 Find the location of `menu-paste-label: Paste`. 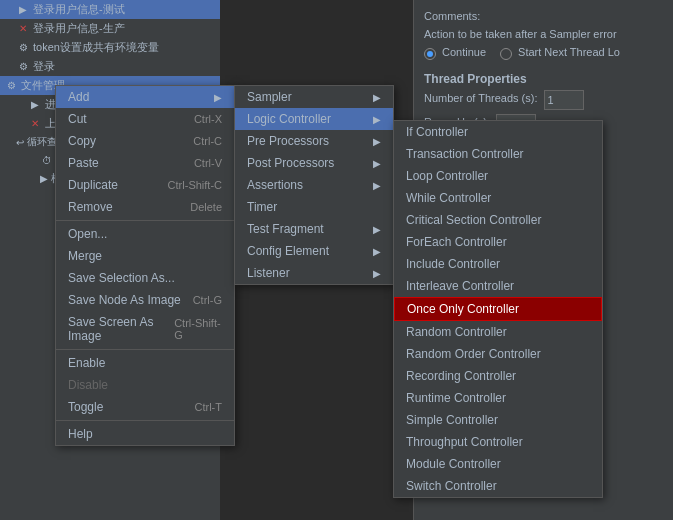

menu-paste-label: Paste is located at coordinates (84, 163).